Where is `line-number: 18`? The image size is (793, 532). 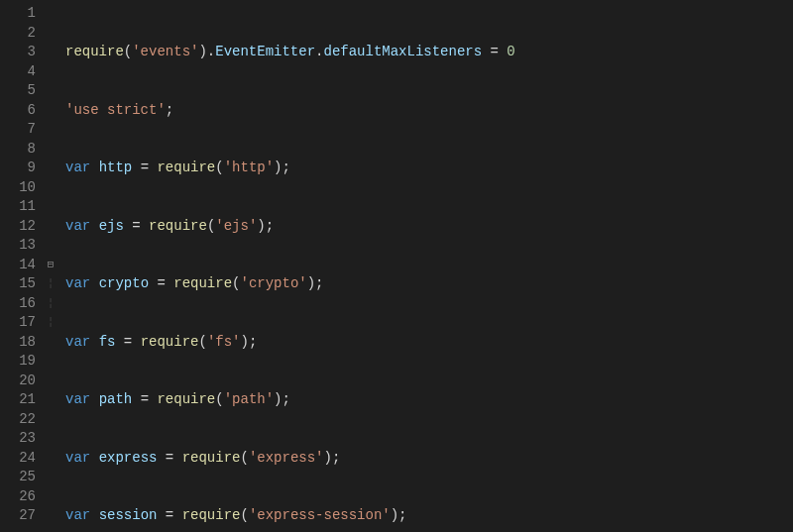 line-number: 18 is located at coordinates (18, 343).